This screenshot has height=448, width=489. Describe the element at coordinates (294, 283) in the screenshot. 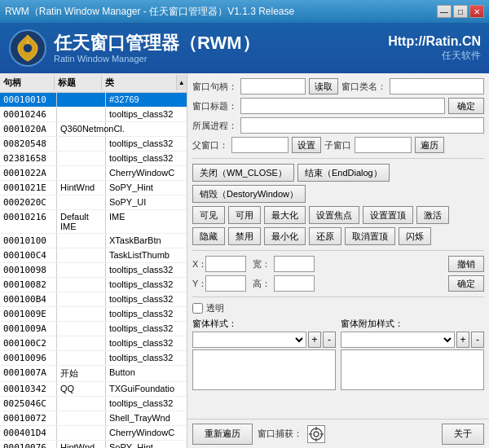

I see `height-input` at that location.